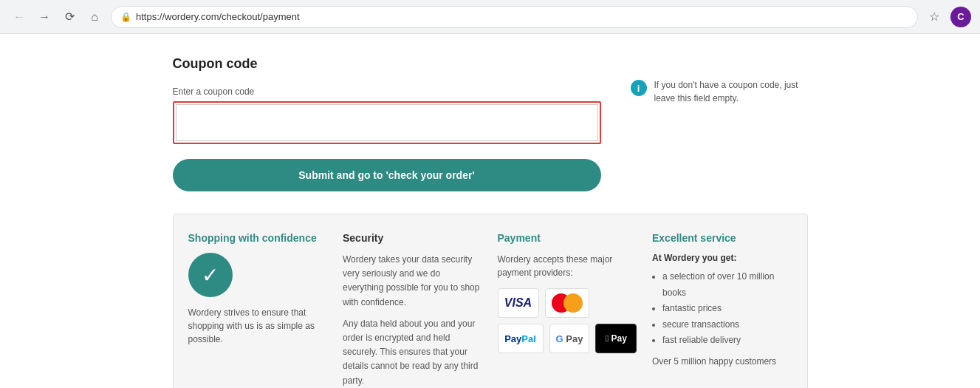 The width and height of the screenshot is (980, 388). I want to click on confidence-body: Wordery strives to ensure that shopping …, so click(258, 326).